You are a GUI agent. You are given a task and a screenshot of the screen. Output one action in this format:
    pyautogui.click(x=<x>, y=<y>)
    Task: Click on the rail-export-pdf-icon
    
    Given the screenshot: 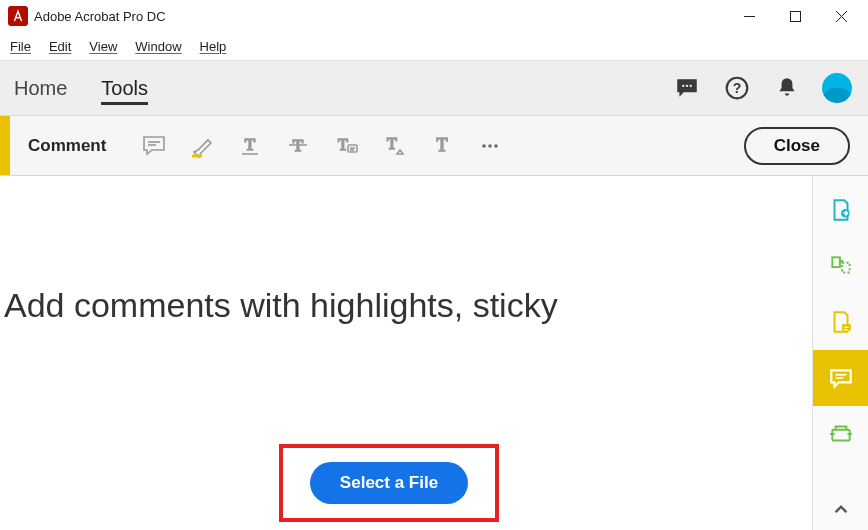 What is the action you would take?
    pyautogui.click(x=841, y=210)
    